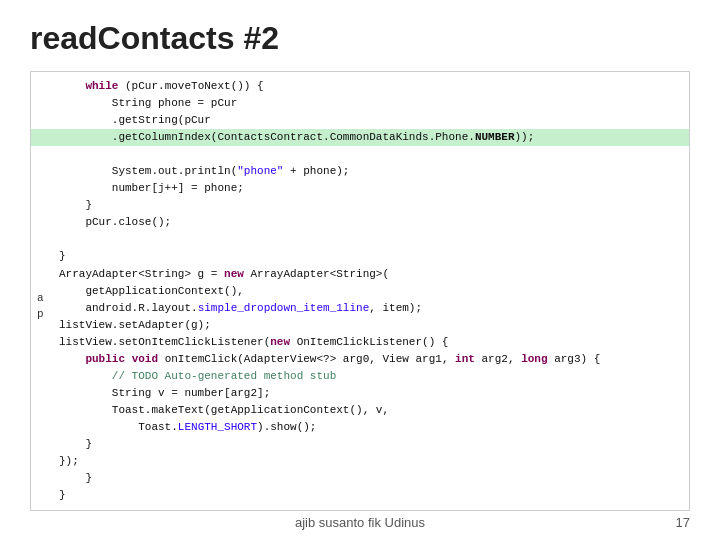 This screenshot has width=720, height=540. What do you see at coordinates (152, 188) in the screenshot?
I see `code-line-6: number[j++] = phone;` at bounding box center [152, 188].